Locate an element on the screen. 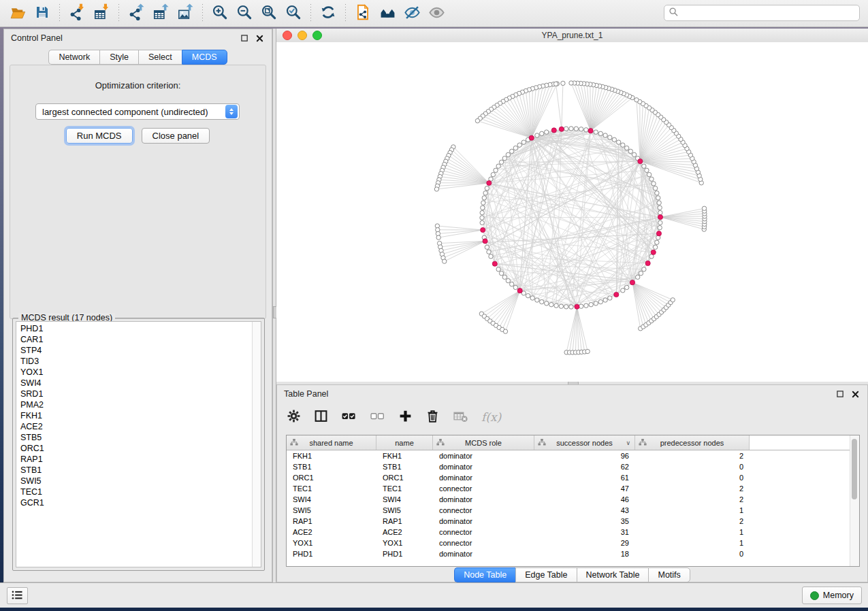 This screenshot has width=868, height=611. column-header-name: name is located at coordinates (404, 442).